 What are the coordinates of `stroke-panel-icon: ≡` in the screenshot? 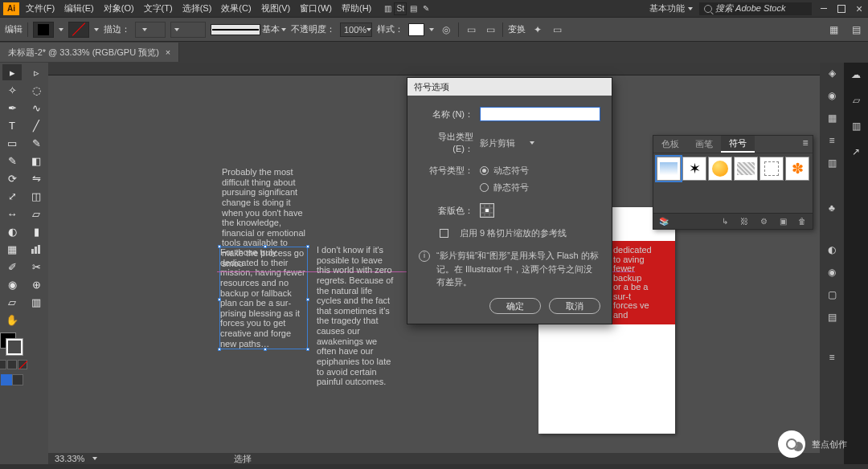 It's located at (832, 141).